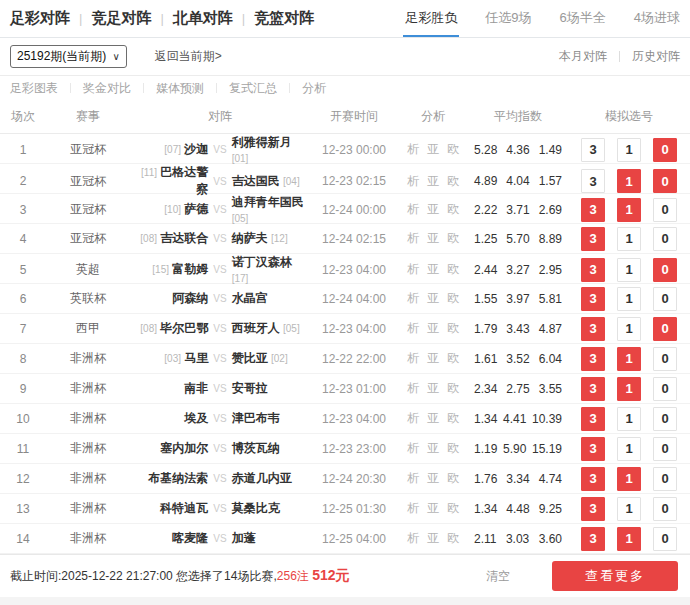 The height and width of the screenshot is (605, 690). What do you see at coordinates (656, 56) in the screenshot?
I see `history-matches-link: 历史对阵` at bounding box center [656, 56].